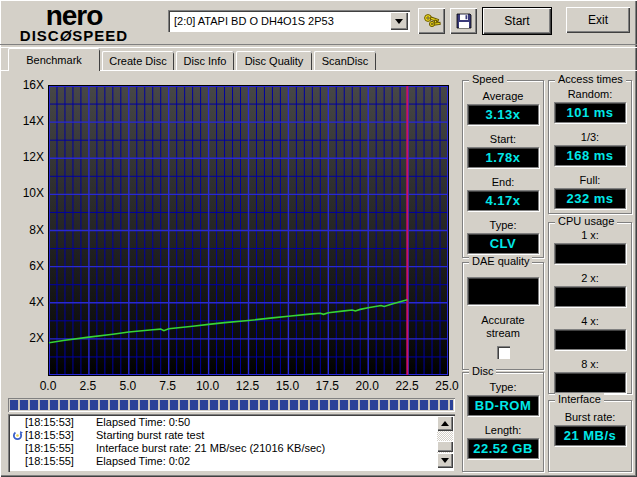 This screenshot has width=637, height=477. I want to click on access-times-panel-title: Access times, so click(590, 79).